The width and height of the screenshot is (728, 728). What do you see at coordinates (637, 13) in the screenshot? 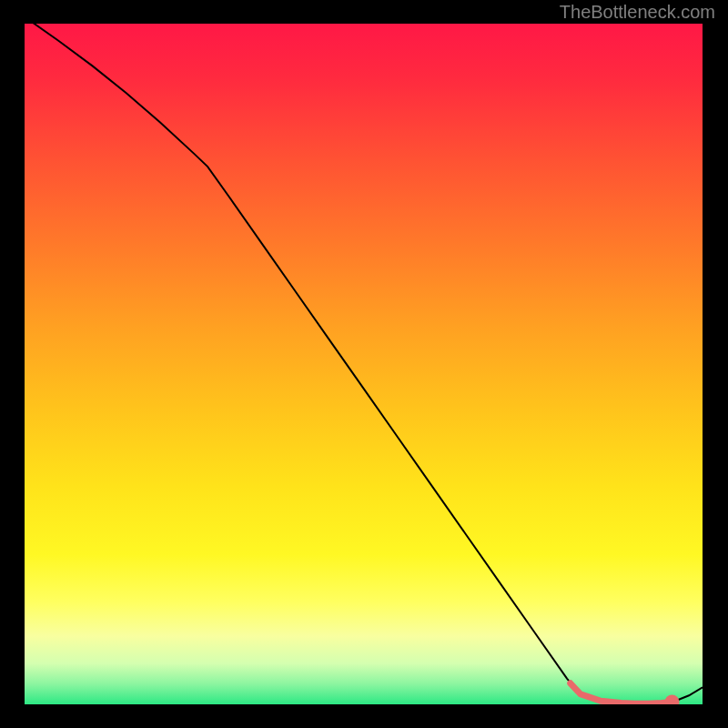
I see `watermark-text: TheBottleneck.com` at bounding box center [637, 13].